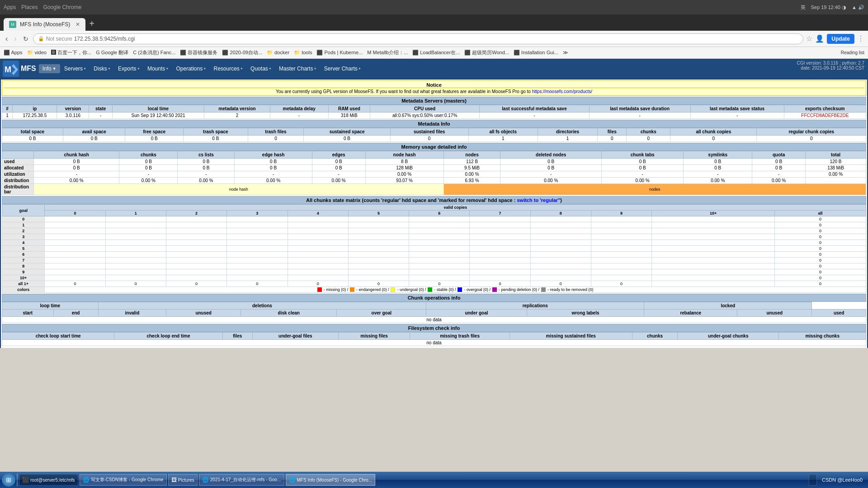 The image size is (868, 488). Describe the element at coordinates (78, 24) in the screenshot. I see `tab-close-button: ✕` at that location.